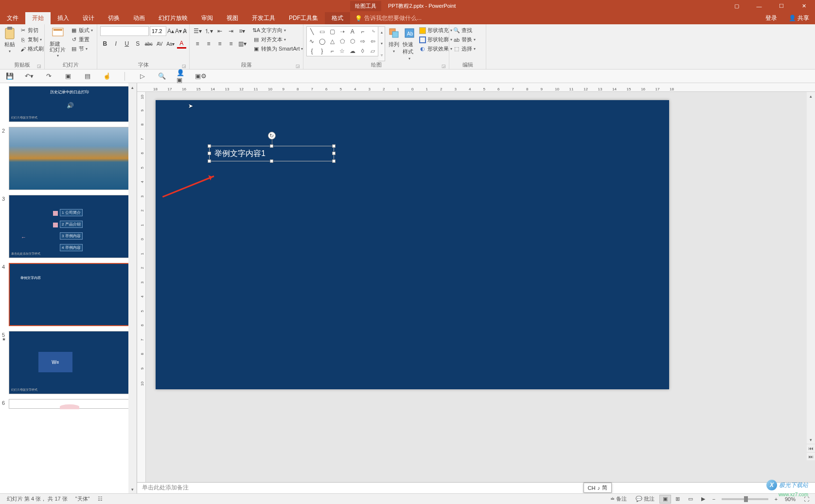 This screenshot has height=504, width=815. What do you see at coordinates (678, 499) in the screenshot?
I see `sorter-view-icon: ⊞` at bounding box center [678, 499].